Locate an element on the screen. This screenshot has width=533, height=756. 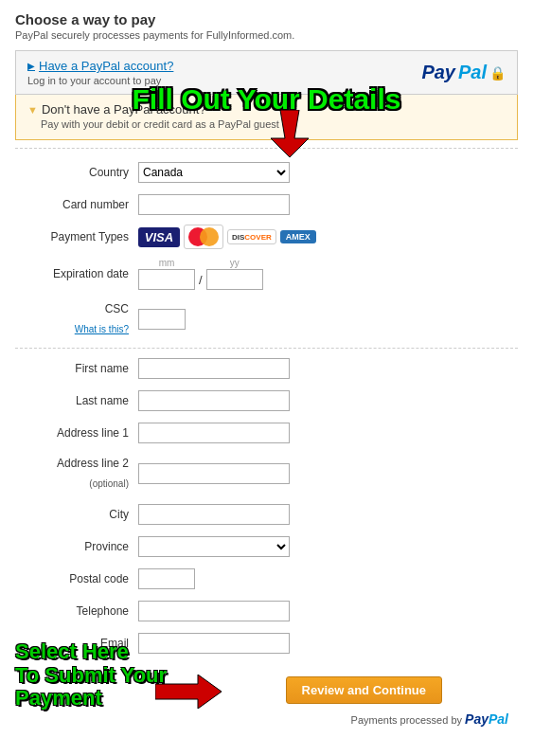
city-label: City is located at coordinates (77, 514).